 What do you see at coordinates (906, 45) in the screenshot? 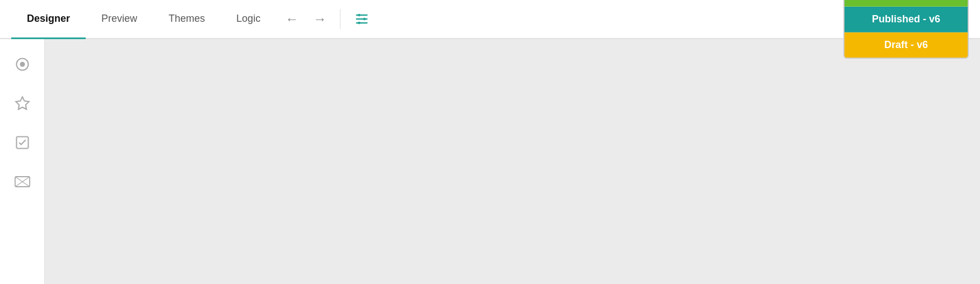
I see `draft-v6-button: Draft - v6` at bounding box center [906, 45].